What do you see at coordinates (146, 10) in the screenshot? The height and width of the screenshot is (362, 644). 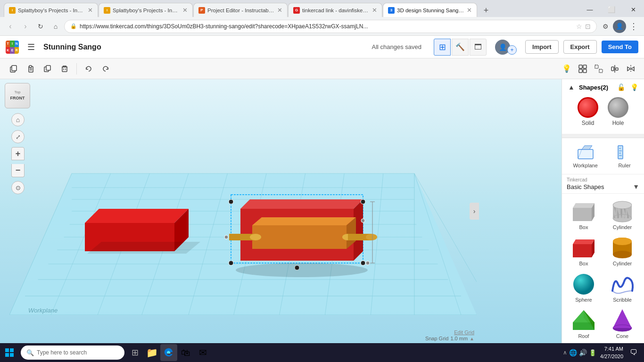 I see `tab-2: i Splattyboy's Projects - Instruc ✕` at bounding box center [146, 10].